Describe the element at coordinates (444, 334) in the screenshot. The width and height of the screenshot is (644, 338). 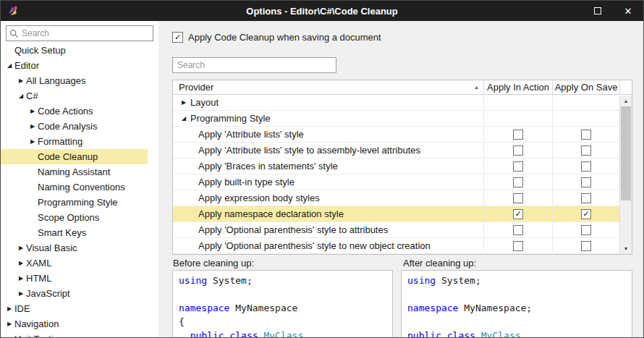
I see `code-token-plain` at that location.